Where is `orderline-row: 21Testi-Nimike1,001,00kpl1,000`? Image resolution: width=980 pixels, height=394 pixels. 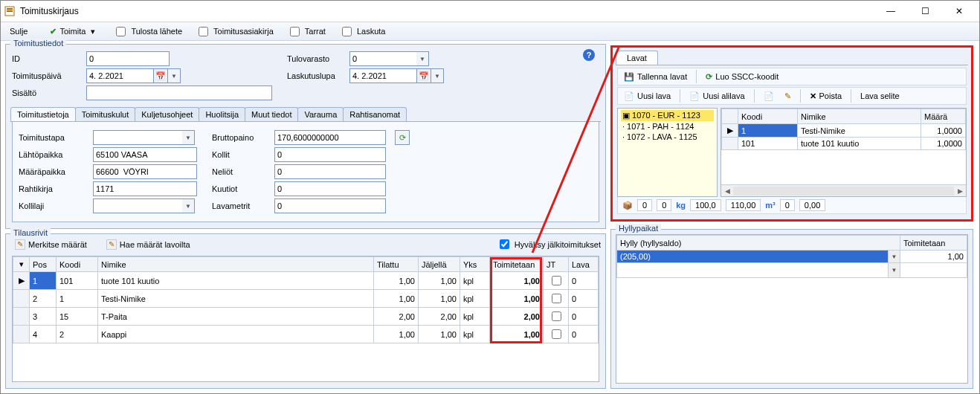
orderline-row: 21Testi-Nimike1,001,00kpl1,000 is located at coordinates (306, 299).